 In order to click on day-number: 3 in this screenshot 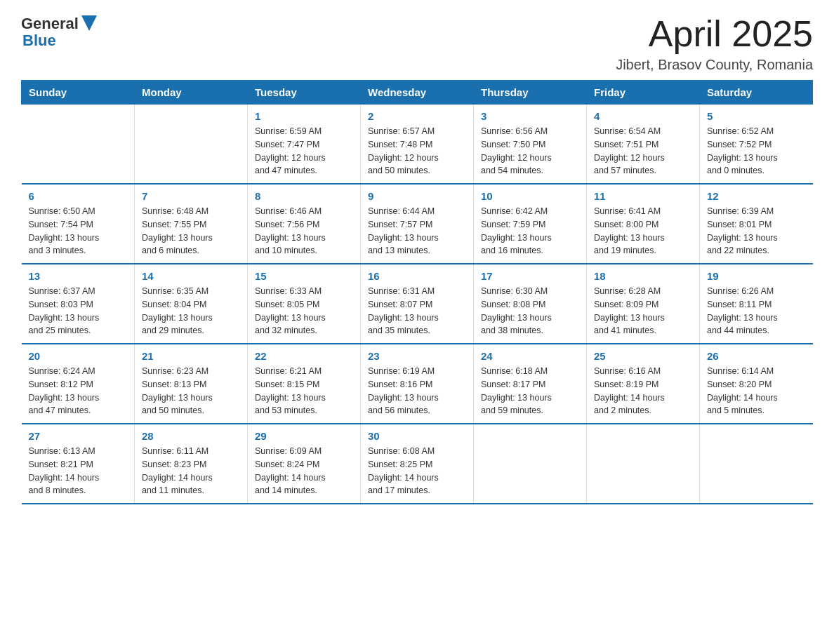, I will do `click(530, 116)`.